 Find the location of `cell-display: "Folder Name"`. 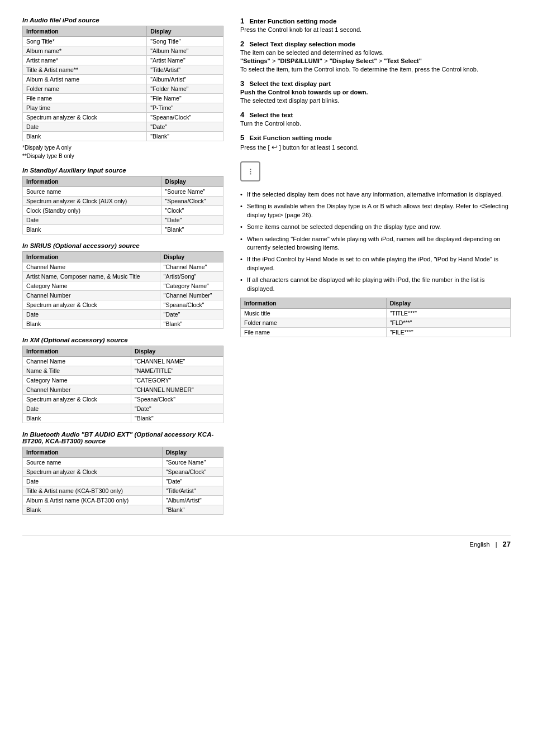

cell-display: "Folder Name" is located at coordinates (185, 89).